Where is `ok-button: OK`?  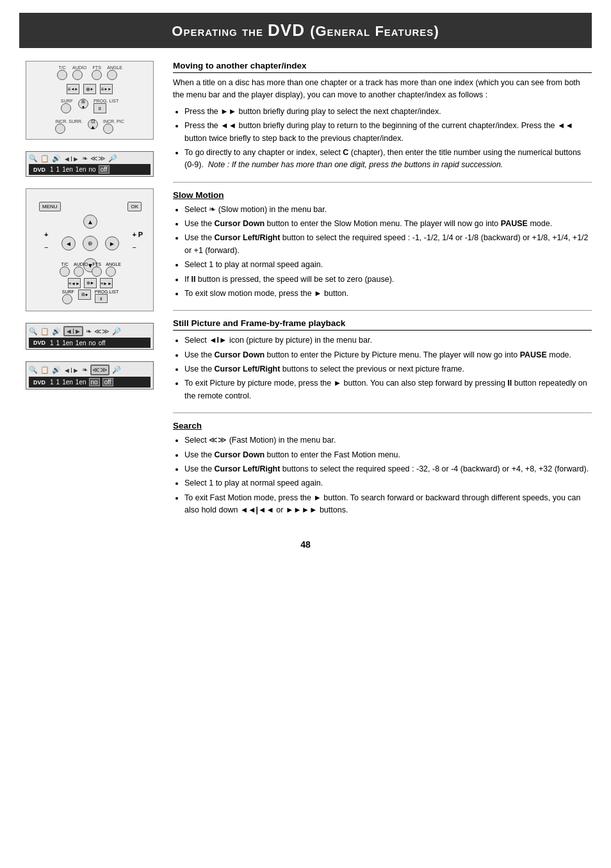 ok-button: OK is located at coordinates (134, 206).